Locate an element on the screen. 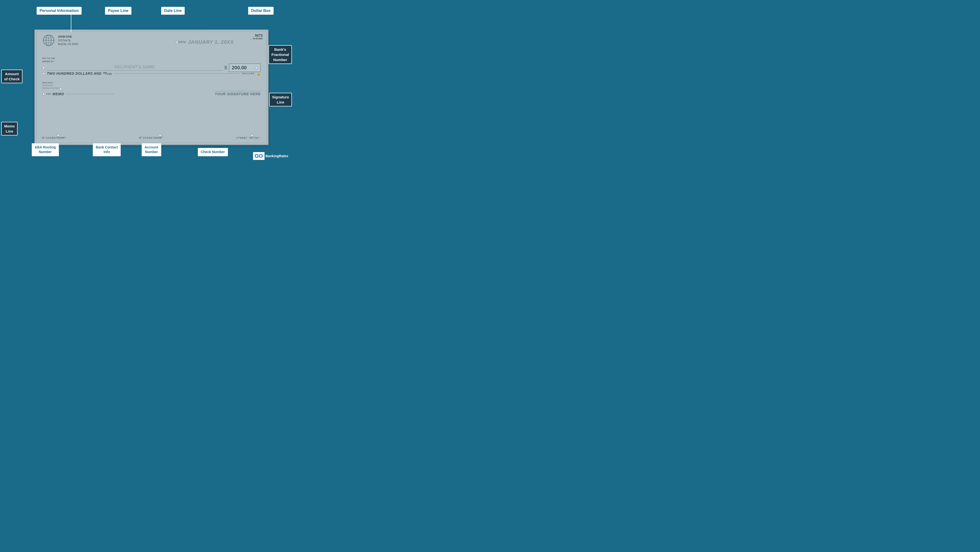 The image size is (980, 552). owner-city: AnyCity, US 10101 is located at coordinates (68, 44).